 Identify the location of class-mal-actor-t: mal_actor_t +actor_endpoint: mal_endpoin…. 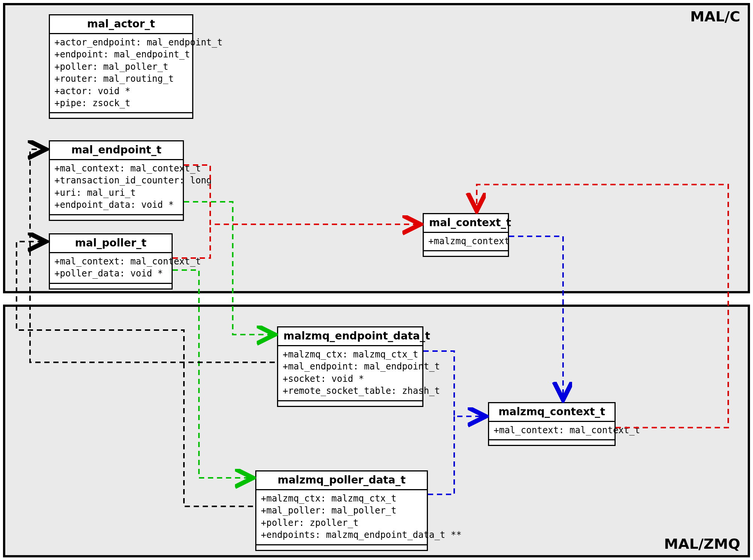
(121, 67).